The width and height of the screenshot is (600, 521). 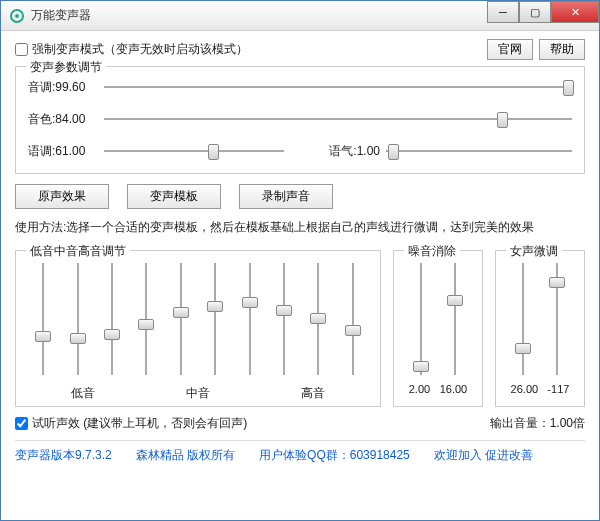 I want to click on timbre-slider, so click(x=338, y=119).